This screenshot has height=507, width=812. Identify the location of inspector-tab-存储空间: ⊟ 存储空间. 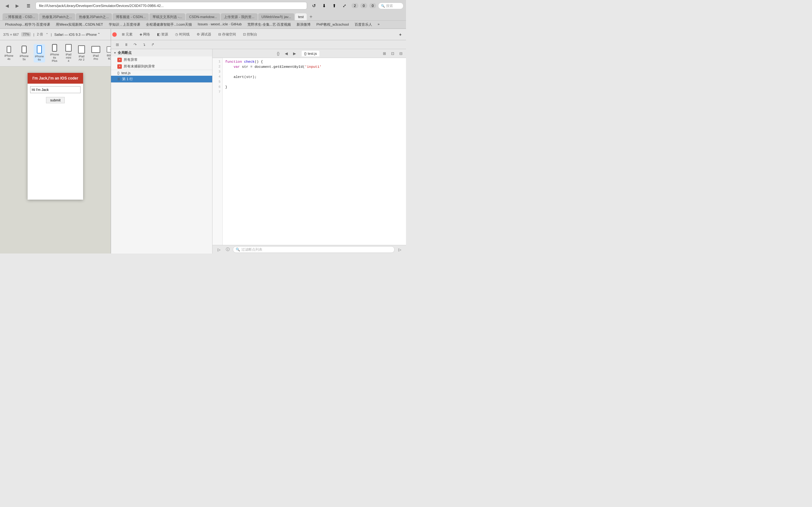
(227, 34).